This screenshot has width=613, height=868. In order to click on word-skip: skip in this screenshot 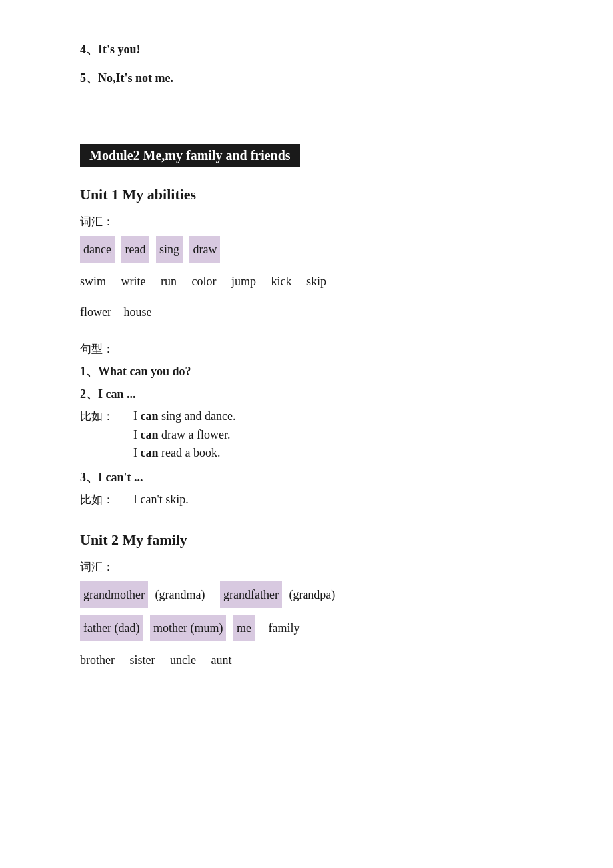, I will do `click(316, 281)`.